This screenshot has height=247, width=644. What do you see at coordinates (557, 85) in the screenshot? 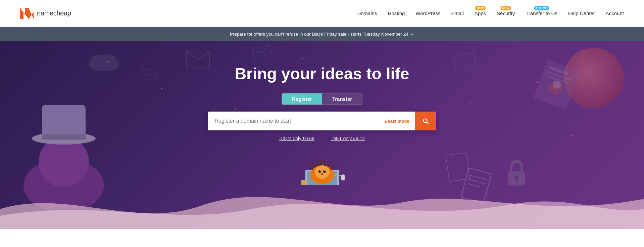
I see `book-decoration` at bounding box center [557, 85].